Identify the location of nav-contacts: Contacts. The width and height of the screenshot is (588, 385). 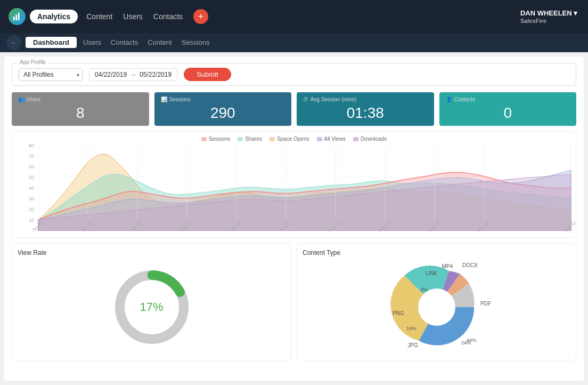
(168, 17).